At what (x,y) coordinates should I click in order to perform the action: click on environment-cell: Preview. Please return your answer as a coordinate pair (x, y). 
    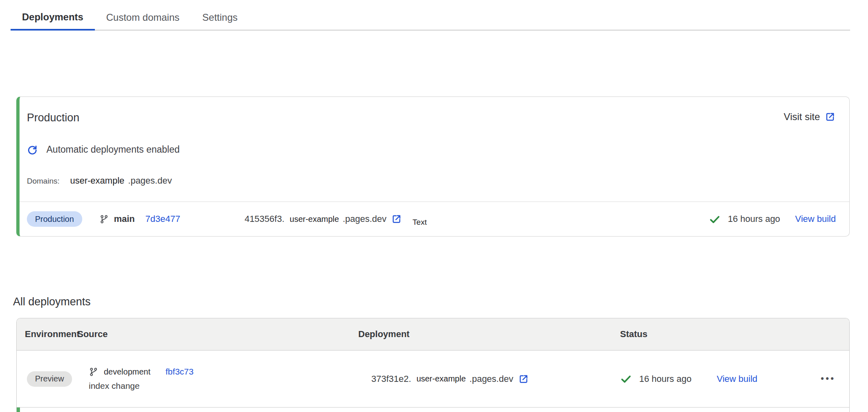
    Looking at the image, I should click on (51, 379).